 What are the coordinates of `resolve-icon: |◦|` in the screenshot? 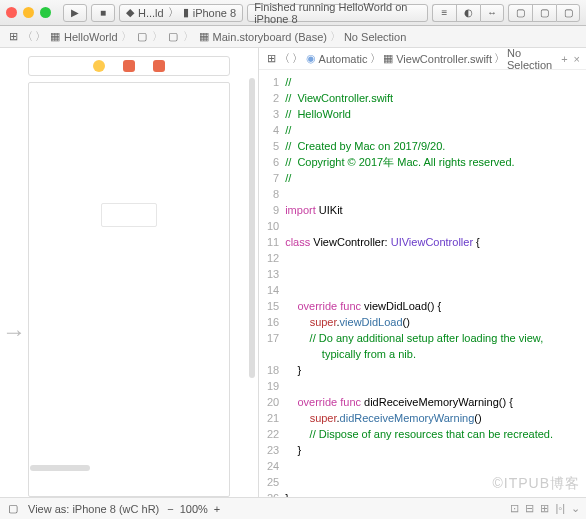 It's located at (560, 508).